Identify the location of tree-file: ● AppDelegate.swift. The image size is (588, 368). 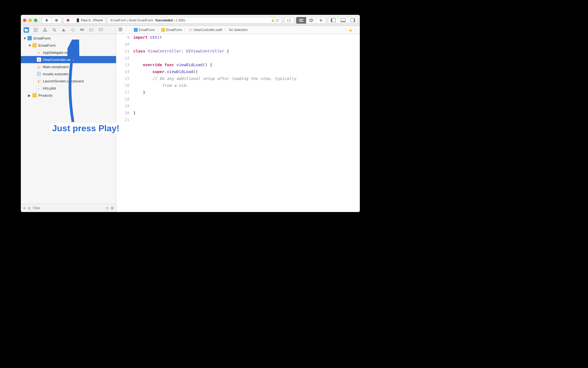
(69, 52).